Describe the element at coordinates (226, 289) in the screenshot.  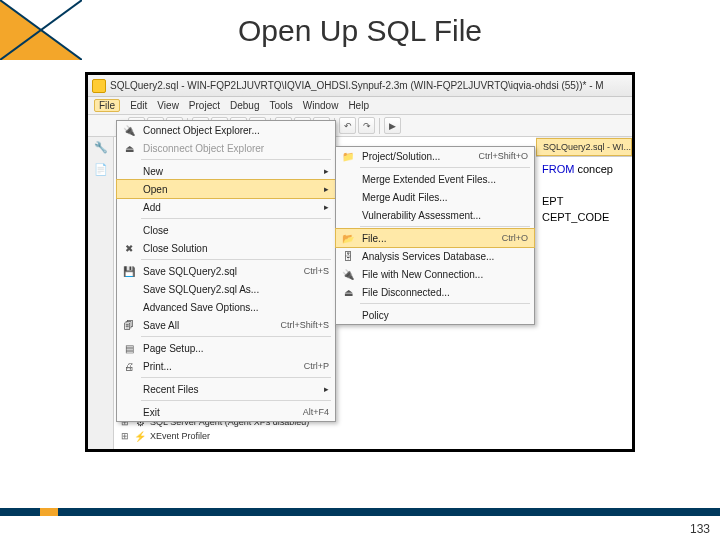
I see `menu-item-save-as: Save SQLQuery2.sql As...` at that location.